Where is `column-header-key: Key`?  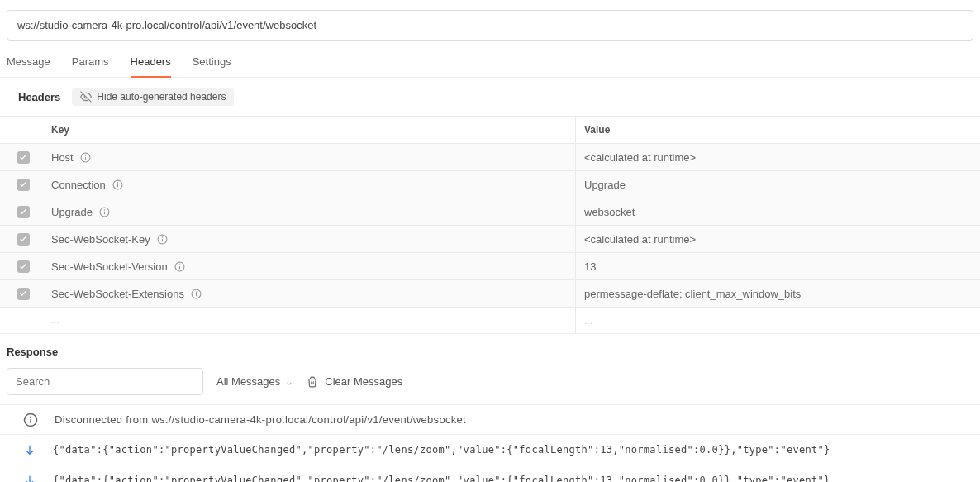
column-header-key: Key is located at coordinates (311, 130).